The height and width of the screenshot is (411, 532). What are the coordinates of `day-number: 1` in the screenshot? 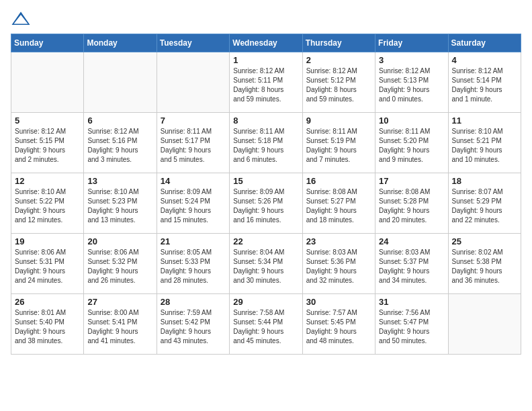 It's located at (266, 60).